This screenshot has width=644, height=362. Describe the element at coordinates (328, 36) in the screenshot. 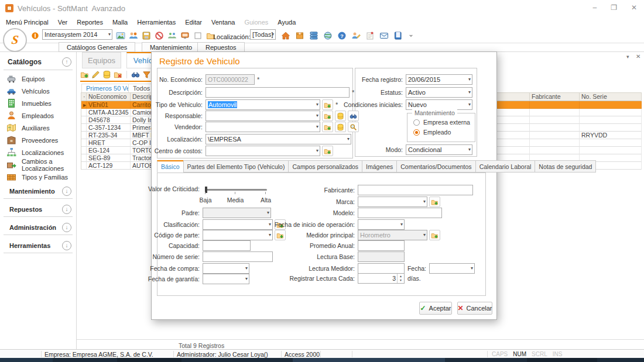

I see `globe-icon` at that location.